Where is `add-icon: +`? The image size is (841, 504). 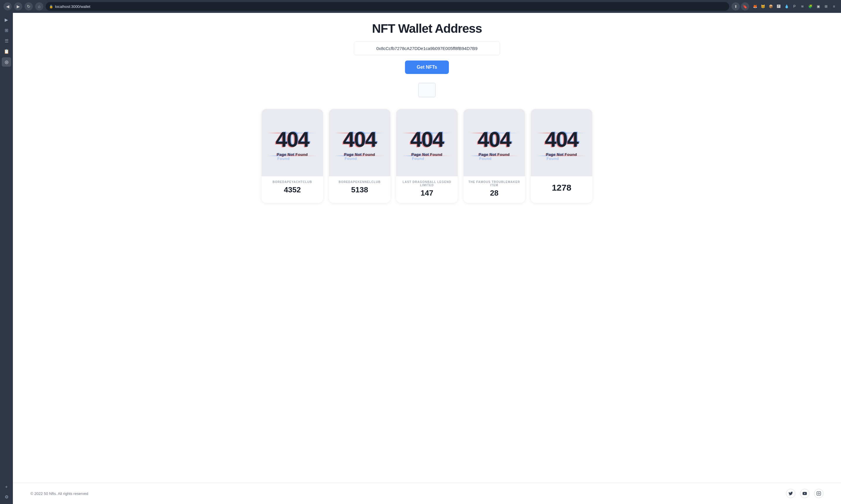
add-icon: + is located at coordinates (6, 486).